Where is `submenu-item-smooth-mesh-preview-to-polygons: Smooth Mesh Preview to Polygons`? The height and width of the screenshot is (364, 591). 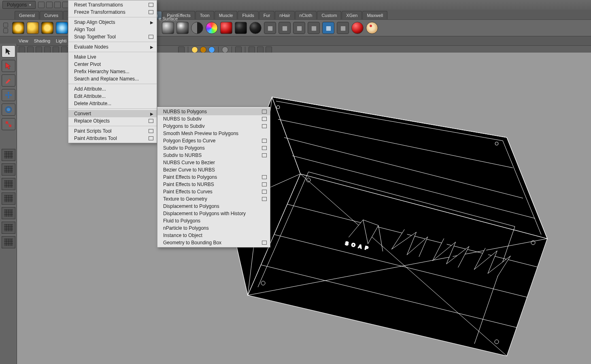 submenu-item-smooth-mesh-preview-to-polygons: Smooth Mesh Preview to Polygons is located at coordinates (214, 133).